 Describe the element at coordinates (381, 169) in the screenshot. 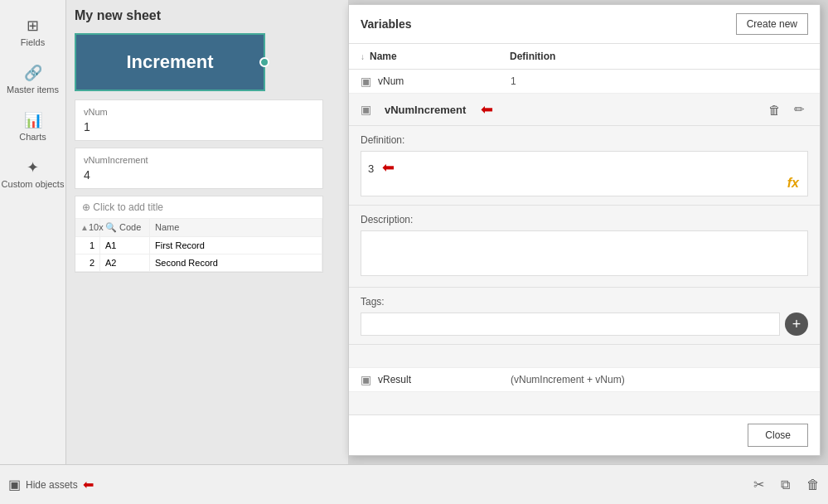

I see `definition-value: 3 ⬅` at that location.